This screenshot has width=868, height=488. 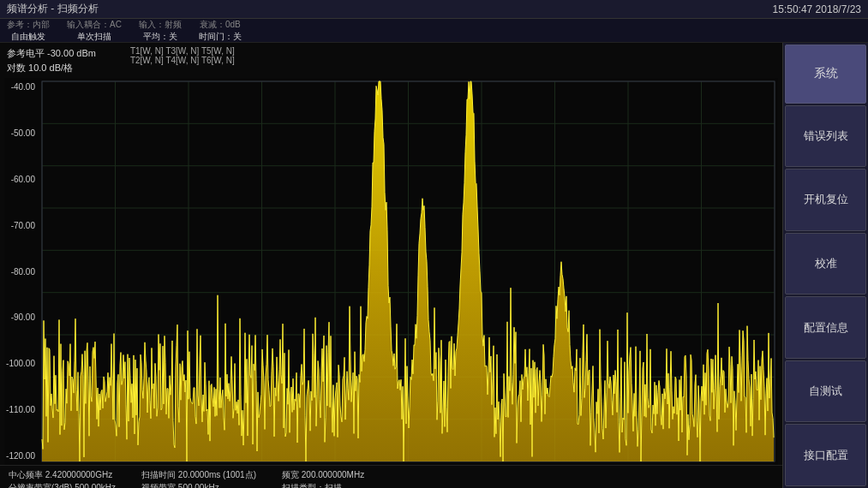 I want to click on calibrate-button: 校准, so click(x=826, y=264).